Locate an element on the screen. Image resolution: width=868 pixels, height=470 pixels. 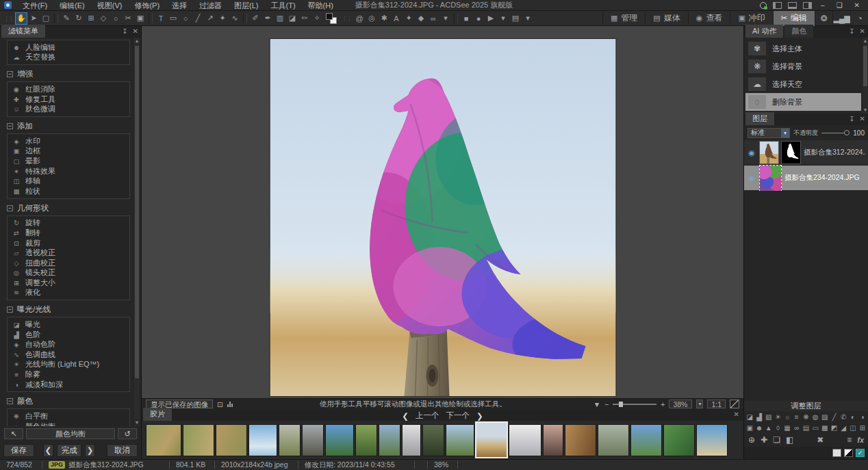
active-tool-button: 颜色均衡 is located at coordinates (71, 434).